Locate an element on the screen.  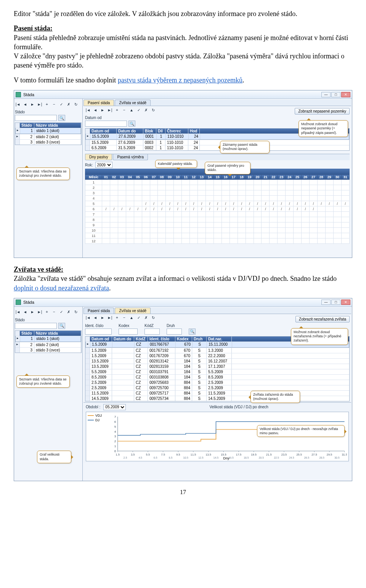
table-row: 2.5.2009CZ009725683884S2.5.2009 is located at coordinates (217, 382).